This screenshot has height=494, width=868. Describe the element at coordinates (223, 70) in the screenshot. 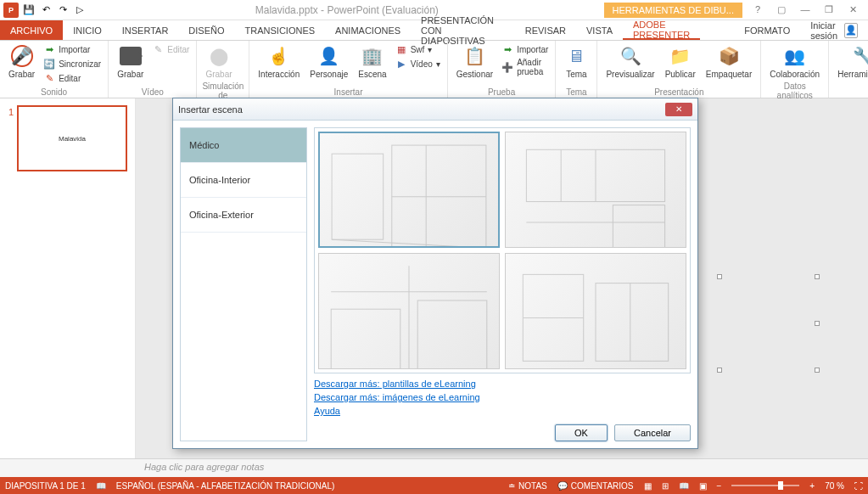

I see `group-simulacion: ⬤ Grabar Simulación de aplicación` at that location.